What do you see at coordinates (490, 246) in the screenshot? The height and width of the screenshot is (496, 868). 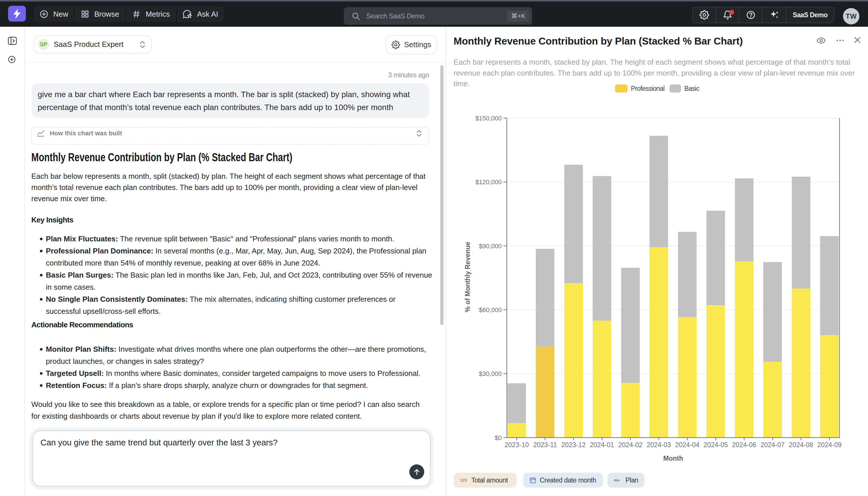 I see `svg-text: $90,000` at bounding box center [490, 246].